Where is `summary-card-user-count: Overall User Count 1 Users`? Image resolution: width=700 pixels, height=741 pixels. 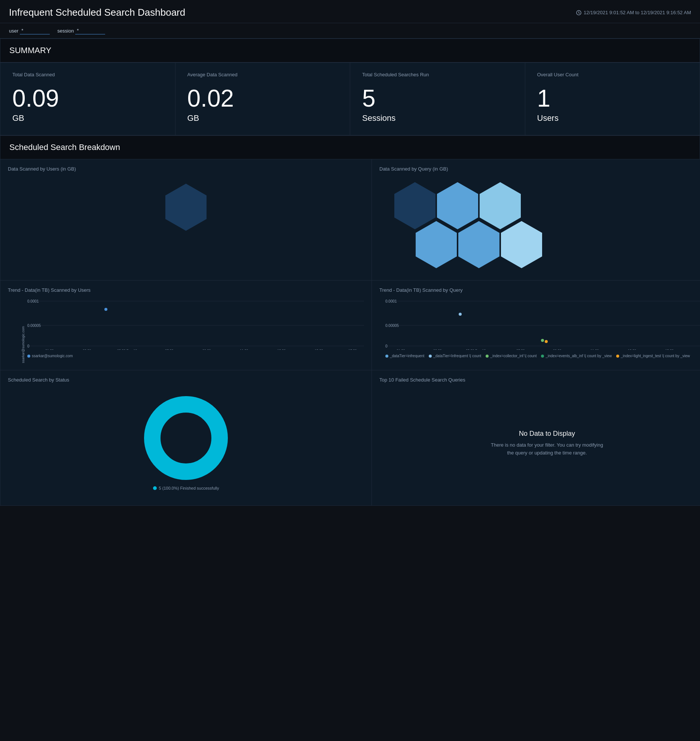 summary-card-user-count: Overall User Count 1 Users is located at coordinates (613, 99).